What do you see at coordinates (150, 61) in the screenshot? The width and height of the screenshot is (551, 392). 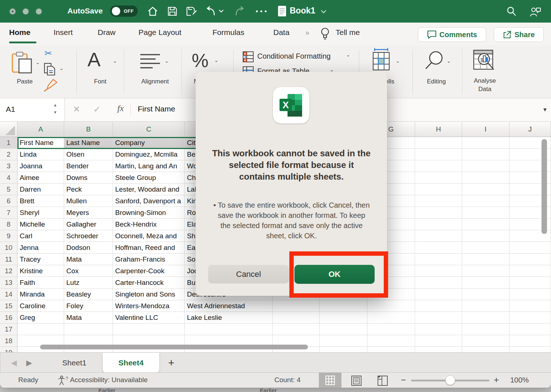 I see `alignment-icon` at bounding box center [150, 61].